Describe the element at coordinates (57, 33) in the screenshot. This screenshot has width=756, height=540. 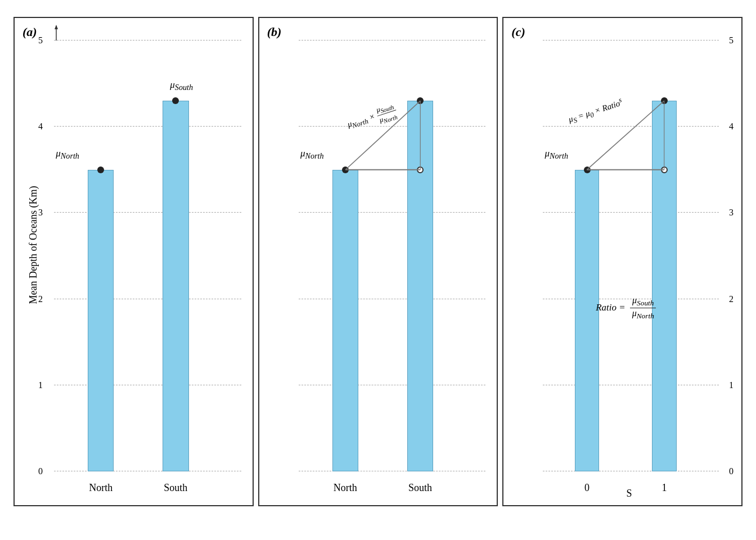
I see `y-axis-arrow` at that location.